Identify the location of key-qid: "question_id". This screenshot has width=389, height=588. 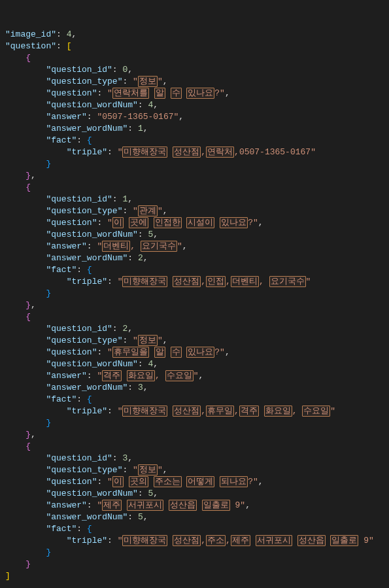
(78, 69).